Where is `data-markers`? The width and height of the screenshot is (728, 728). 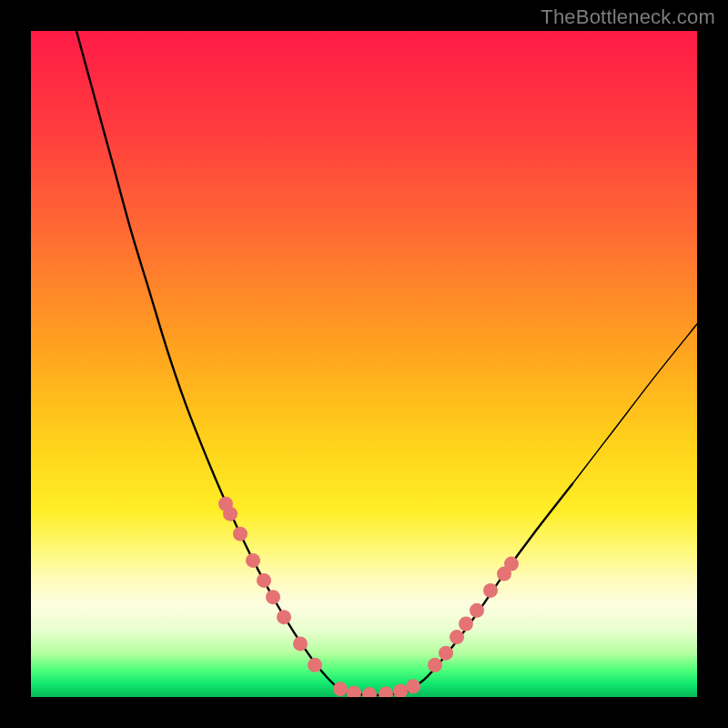 data-markers is located at coordinates (369, 597).